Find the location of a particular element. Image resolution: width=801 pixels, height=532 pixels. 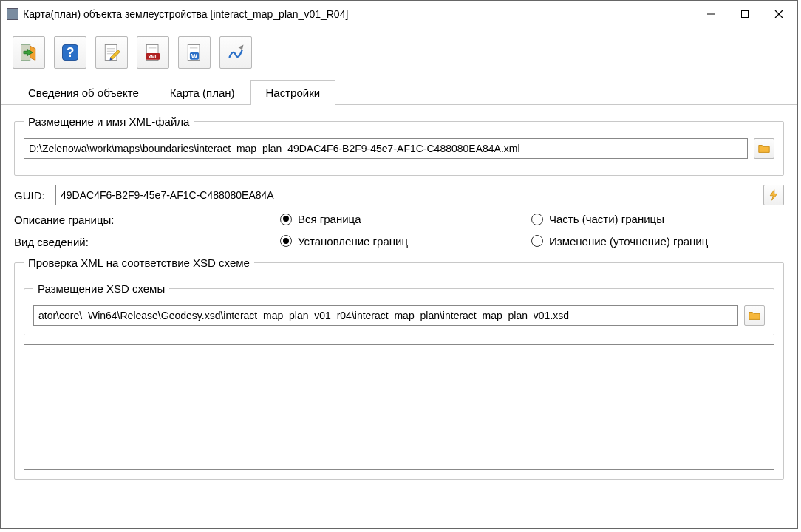

minimize-button is located at coordinates (711, 14).